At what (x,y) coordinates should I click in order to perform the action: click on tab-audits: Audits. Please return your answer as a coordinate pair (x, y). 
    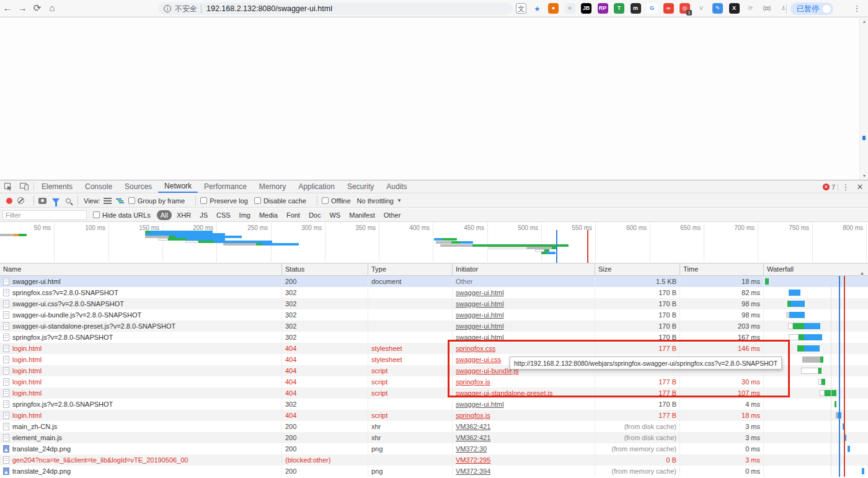
    Looking at the image, I should click on (397, 187).